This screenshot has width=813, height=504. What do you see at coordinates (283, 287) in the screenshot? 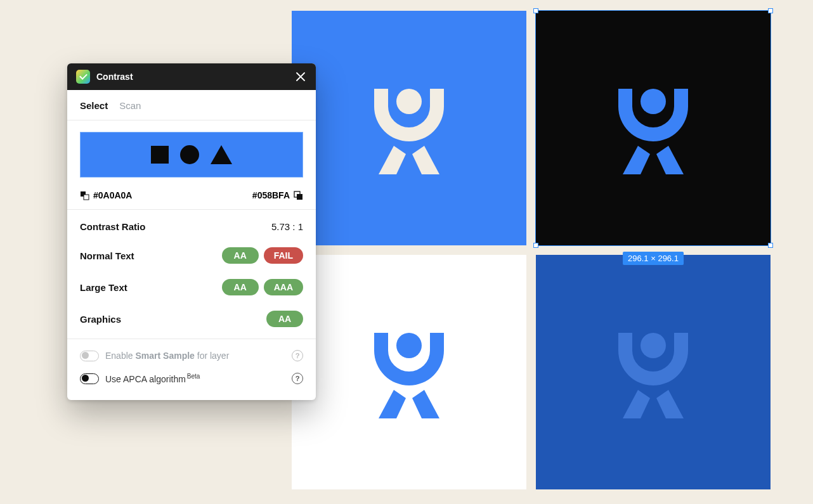
I see `large-text-aaa-badge: AAA` at bounding box center [283, 287].